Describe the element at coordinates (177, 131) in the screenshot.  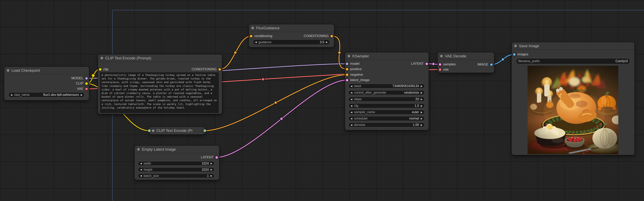
I see `node-clip-text-encode-collapsed: CLIP Text Encode (Pr` at that location.